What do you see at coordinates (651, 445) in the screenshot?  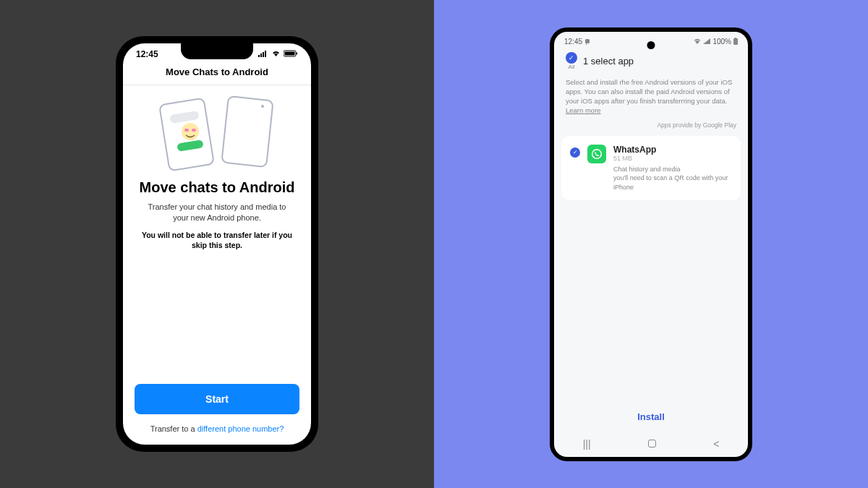 I see `android-nav-bar: ||| <` at bounding box center [651, 445].